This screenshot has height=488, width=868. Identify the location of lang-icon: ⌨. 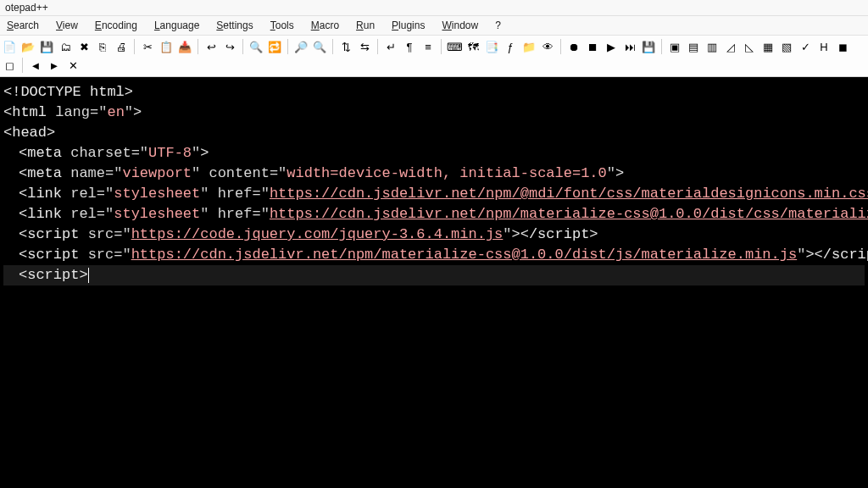
(454, 47).